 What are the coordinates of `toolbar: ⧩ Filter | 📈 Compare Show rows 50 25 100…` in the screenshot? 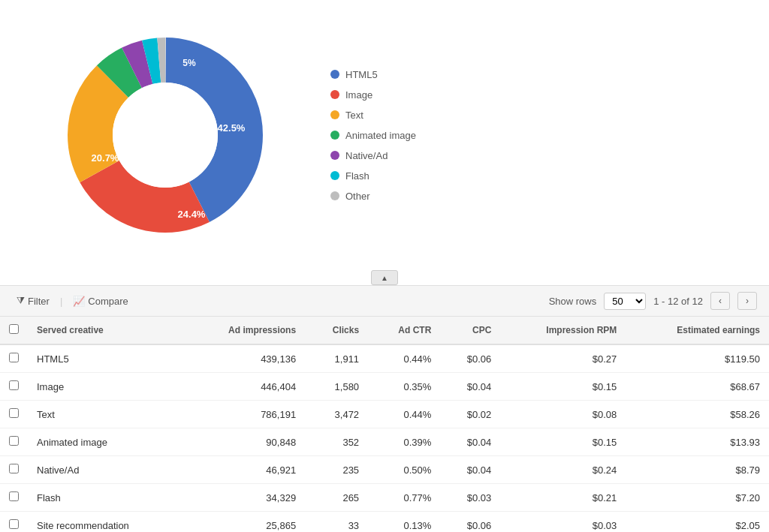 It's located at (384, 301).